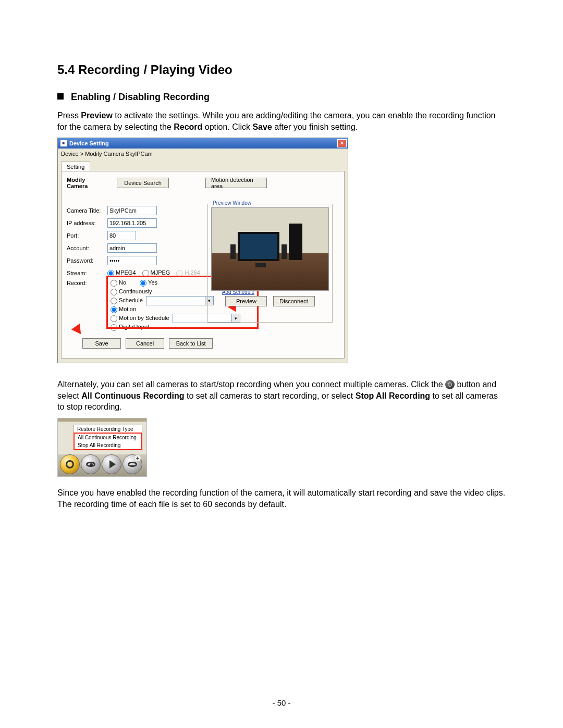 The image size is (563, 728). Describe the element at coordinates (78, 330) in the screenshot. I see `annotation-arrow-icon` at that location.